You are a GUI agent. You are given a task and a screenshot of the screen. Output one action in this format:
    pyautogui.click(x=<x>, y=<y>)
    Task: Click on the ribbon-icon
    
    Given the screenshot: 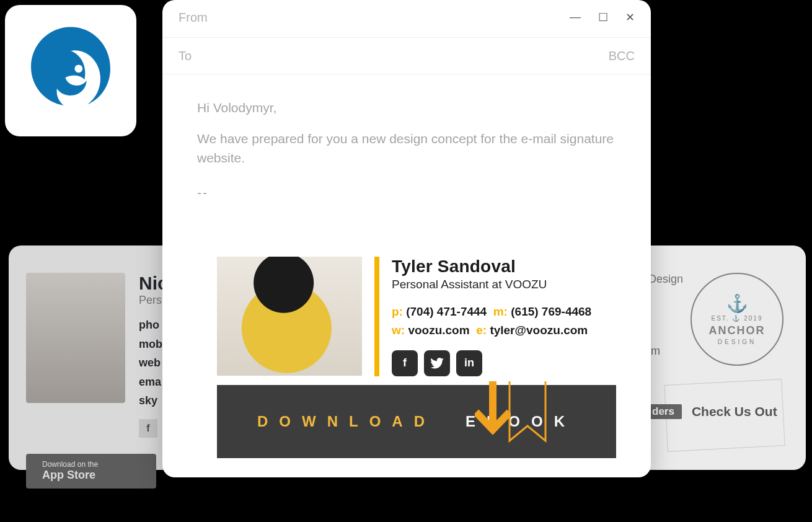 What is the action you would take?
    pyautogui.click(x=527, y=418)
    